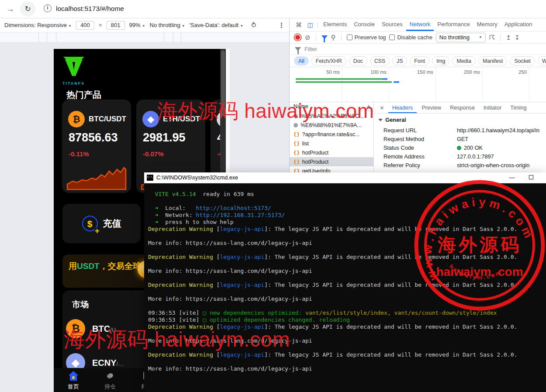  Describe the element at coordinates (358, 61) in the screenshot. I see `type-filter-doc: Doc` at that location.